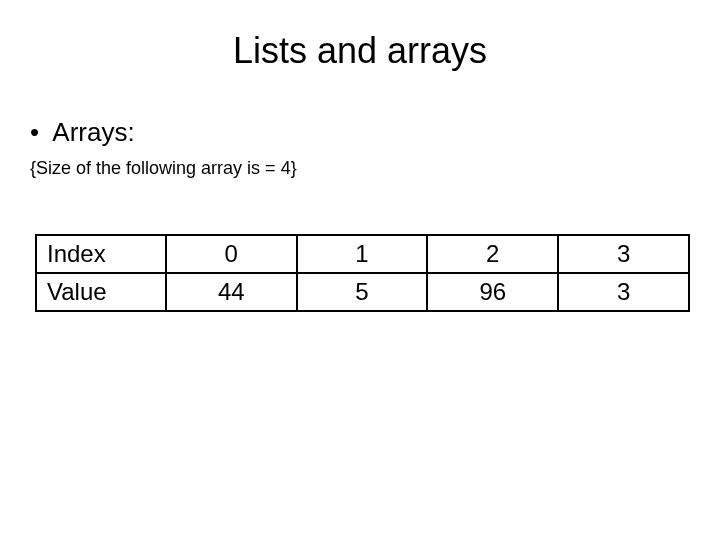 The width and height of the screenshot is (720, 540). What do you see at coordinates (492, 254) in the screenshot?
I see `index-cell: 2` at bounding box center [492, 254].